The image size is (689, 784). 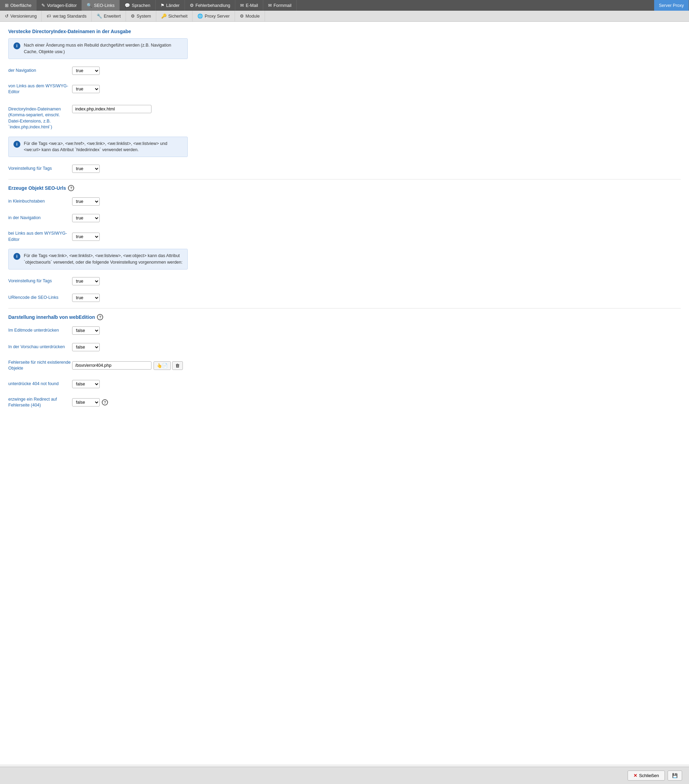 What do you see at coordinates (270, 5) in the screenshot?
I see `formmail-icon: ✉` at bounding box center [270, 5].